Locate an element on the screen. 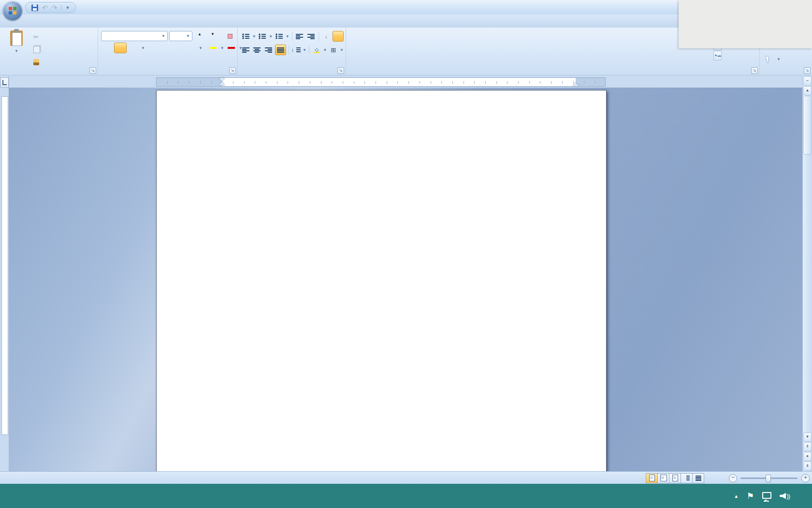 The image size is (812, 508). system-tray: ▲ ⚑ )) is located at coordinates (770, 496).